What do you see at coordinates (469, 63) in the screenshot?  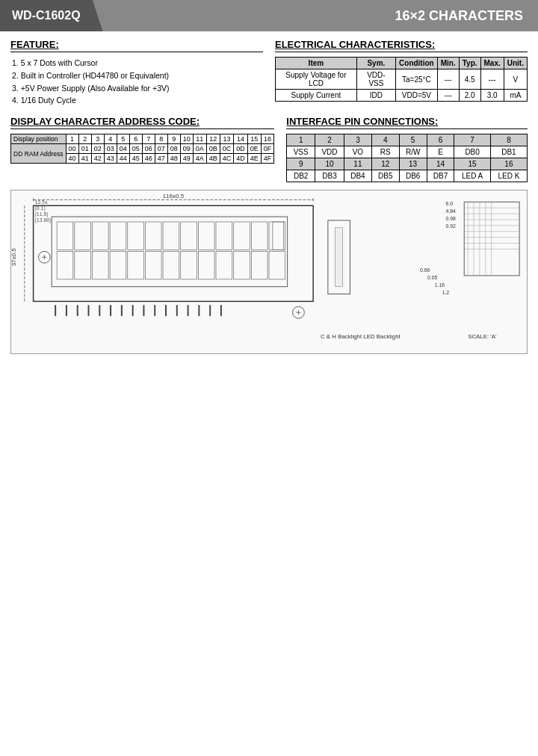 I see `elec-col-typ: Typ.` at bounding box center [469, 63].